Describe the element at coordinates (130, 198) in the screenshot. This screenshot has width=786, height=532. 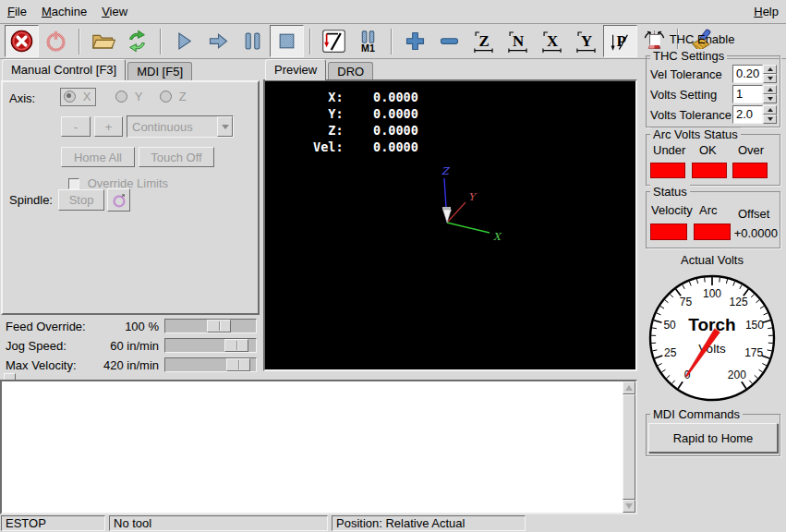
I see `manual-control-panel: Axis: X Y Z - + Continuous Home All Touc…` at that location.